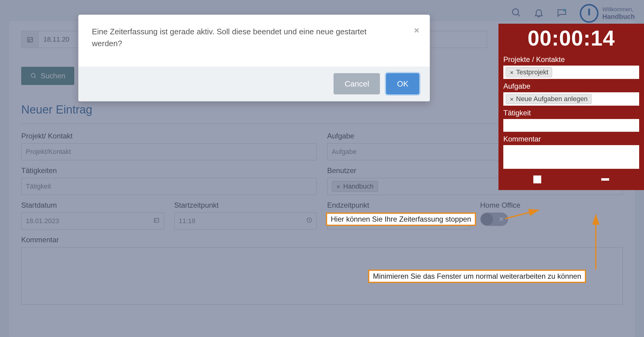  Describe the element at coordinates (605, 179) in the screenshot. I see `minimize-button` at that location.